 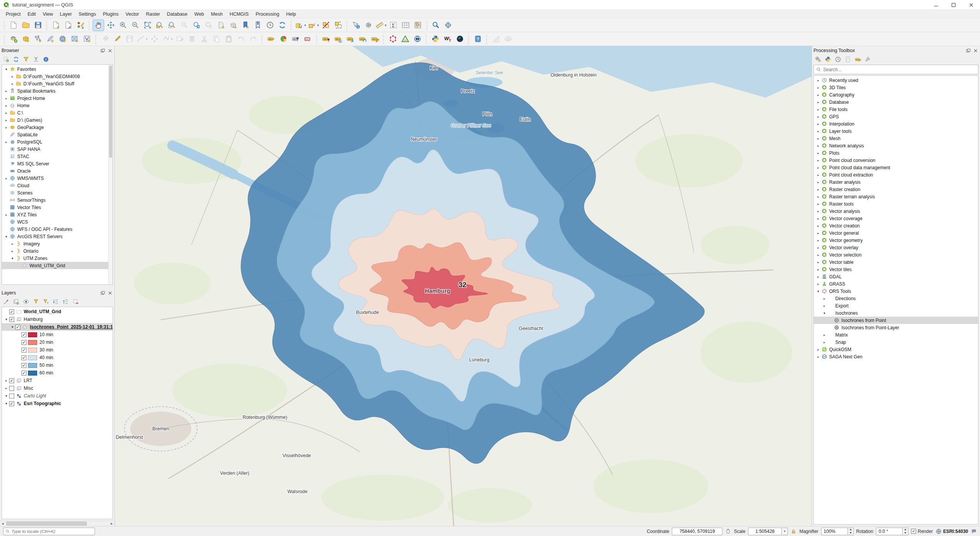 What do you see at coordinates (270, 25) in the screenshot?
I see `temporal-button` at bounding box center [270, 25].